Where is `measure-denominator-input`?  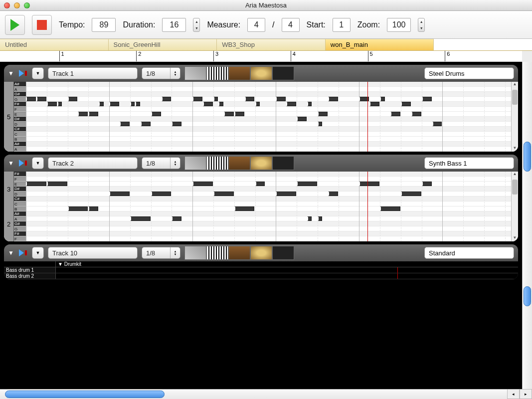 measure-denominator-input is located at coordinates (291, 25).